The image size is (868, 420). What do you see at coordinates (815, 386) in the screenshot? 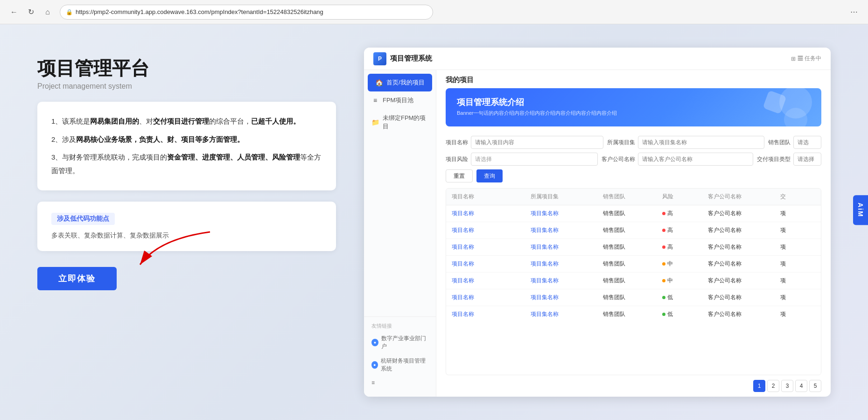
I see `page-btn-5: 5` at bounding box center [815, 386].